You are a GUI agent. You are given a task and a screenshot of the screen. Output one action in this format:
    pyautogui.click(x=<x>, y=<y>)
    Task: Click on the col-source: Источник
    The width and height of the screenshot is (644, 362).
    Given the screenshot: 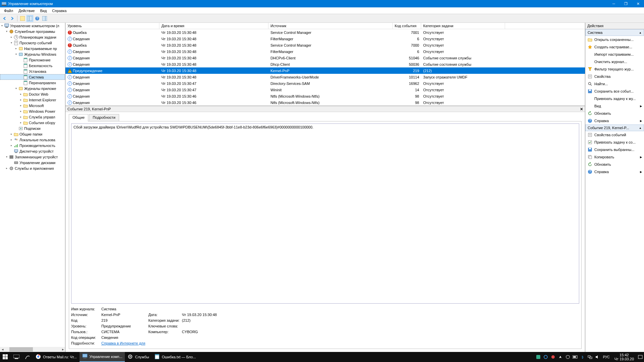 What is the action you would take?
    pyautogui.click(x=331, y=26)
    